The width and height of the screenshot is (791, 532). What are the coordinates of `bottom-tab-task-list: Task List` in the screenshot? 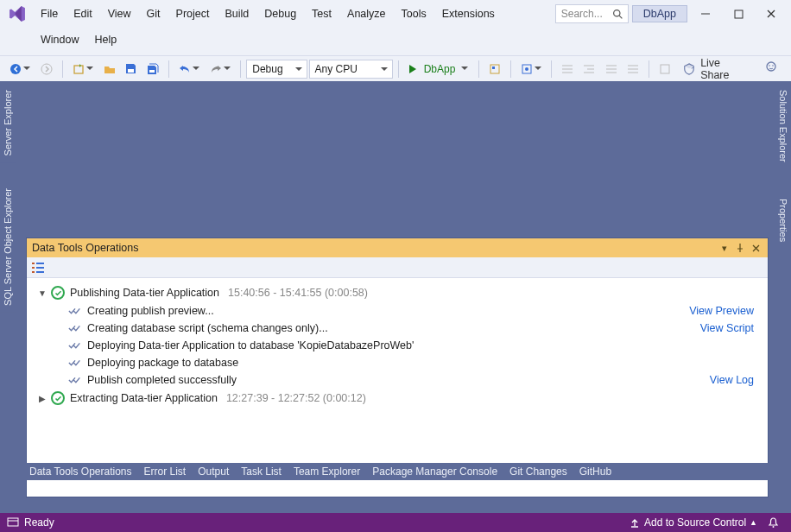 It's located at (261, 472).